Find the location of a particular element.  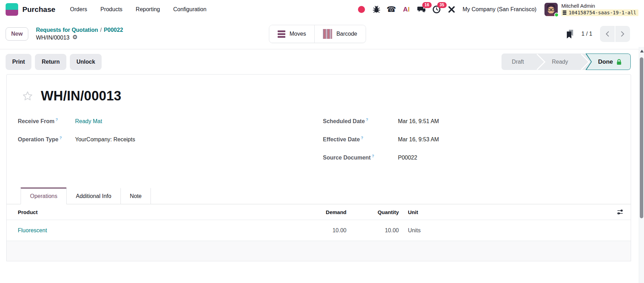

status-bar: Draft Ready Done is located at coordinates (566, 62).